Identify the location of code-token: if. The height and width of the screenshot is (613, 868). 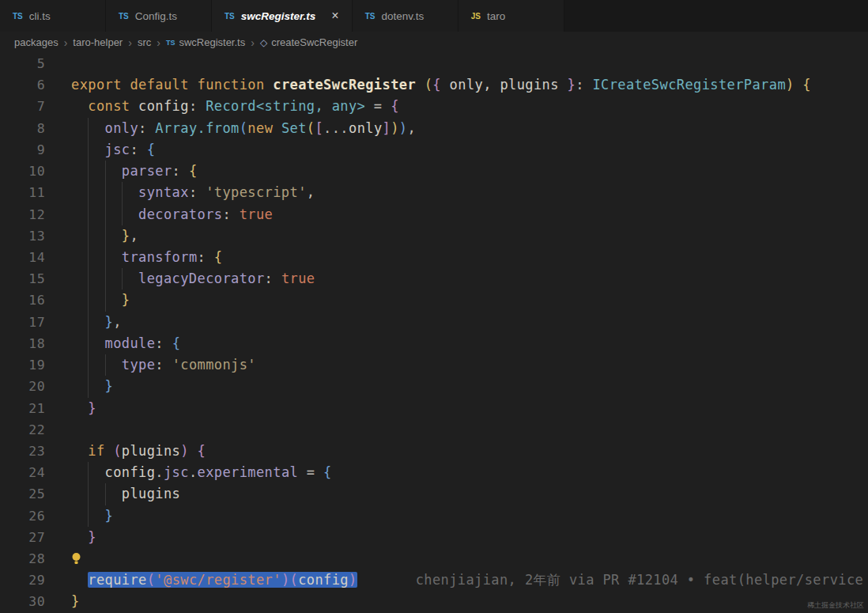
(100, 451).